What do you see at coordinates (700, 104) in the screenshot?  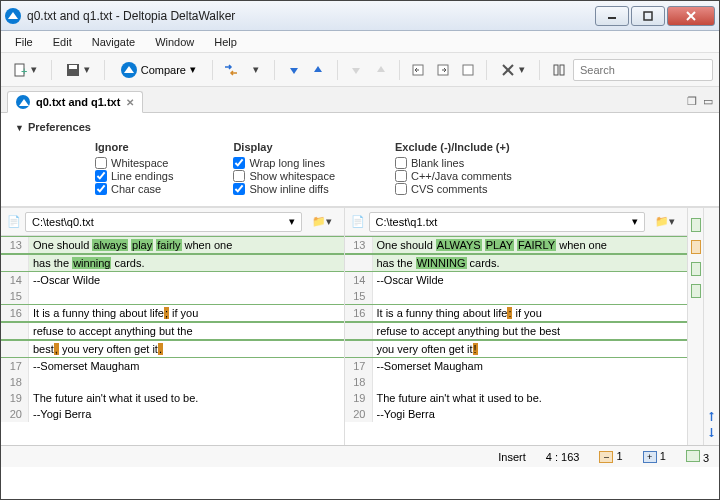 I see `tab-controls: ❐ ▭` at bounding box center [700, 104].